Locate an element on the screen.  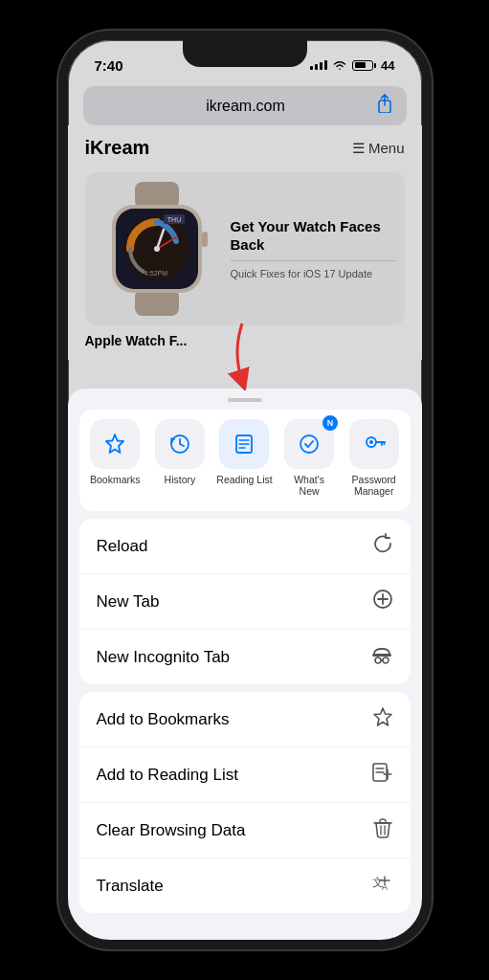
drag-handle is located at coordinates (245, 400).